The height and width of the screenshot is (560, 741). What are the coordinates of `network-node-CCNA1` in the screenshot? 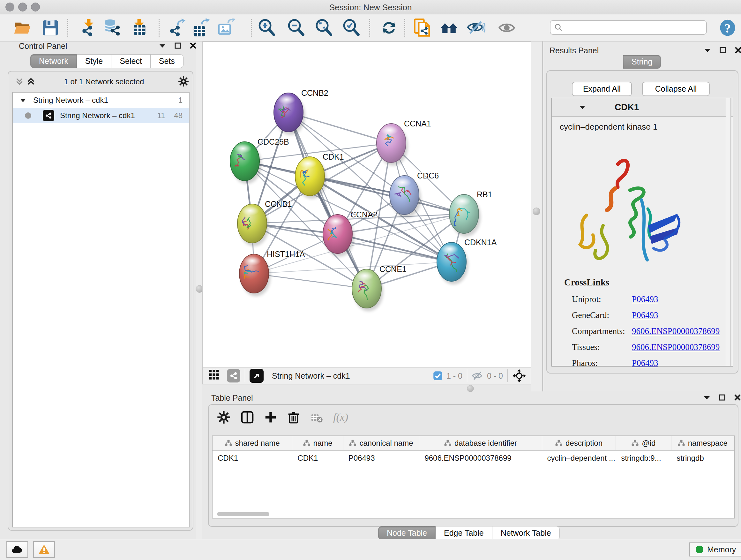 It's located at (391, 143).